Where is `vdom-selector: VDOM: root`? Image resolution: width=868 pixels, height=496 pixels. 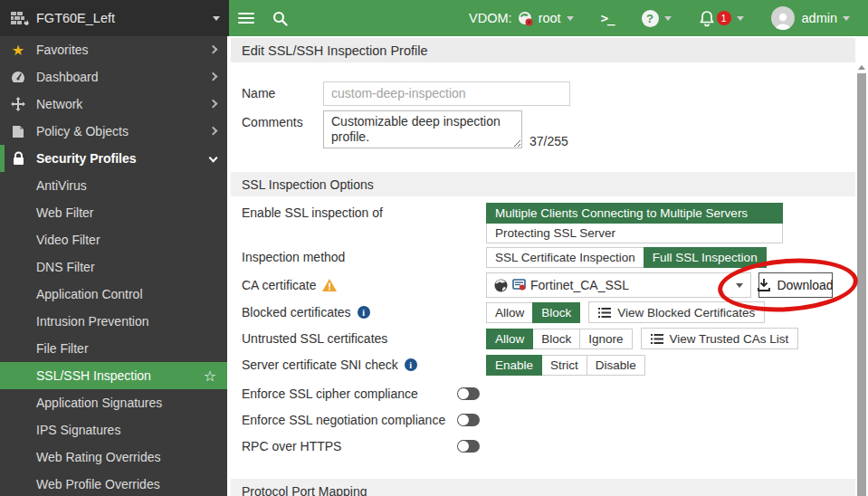
vdom-selector: VDOM: root is located at coordinates (521, 18).